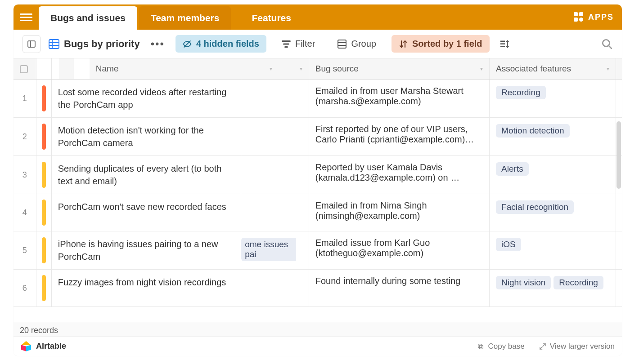 The image size is (630, 364). Describe the element at coordinates (24, 69) in the screenshot. I see `select-all-checkbox` at that location.